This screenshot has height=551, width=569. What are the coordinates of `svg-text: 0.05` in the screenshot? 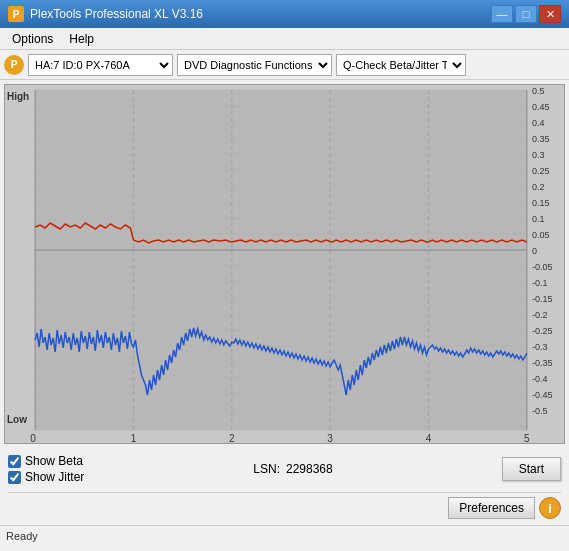 It's located at (541, 235).